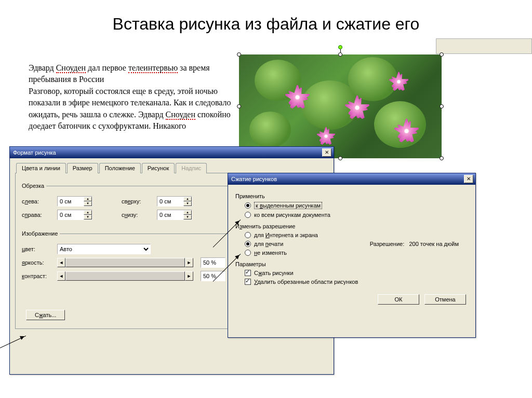 This screenshot has width=532, height=398. Describe the element at coordinates (442, 158) in the screenshot. I see `resize-handle-se` at that location.